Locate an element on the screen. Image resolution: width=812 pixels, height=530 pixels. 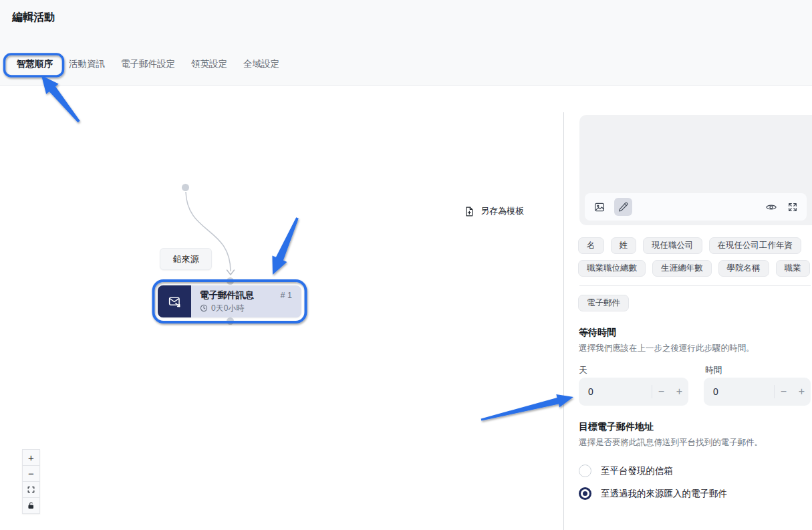
zoom-in-glyph: + is located at coordinates (31, 457).